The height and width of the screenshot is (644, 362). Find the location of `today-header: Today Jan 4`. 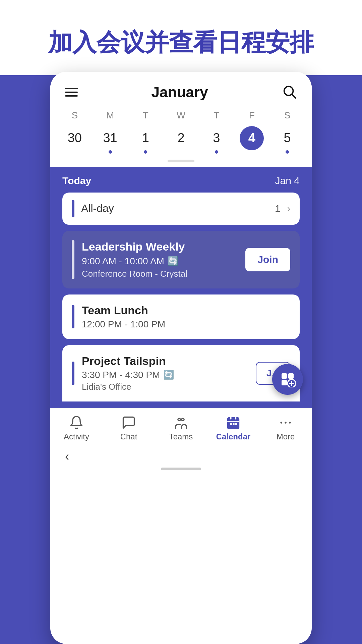

today-header: Today Jan 4 is located at coordinates (181, 180).